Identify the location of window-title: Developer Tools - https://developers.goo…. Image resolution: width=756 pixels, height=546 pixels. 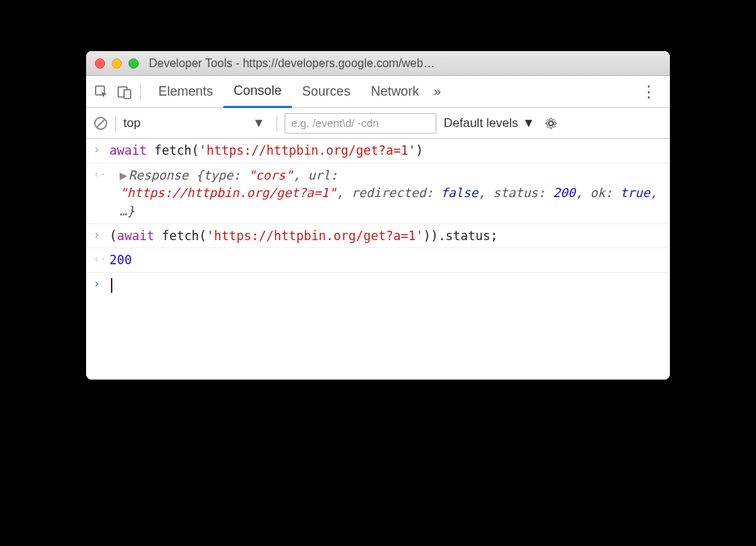
(405, 64).